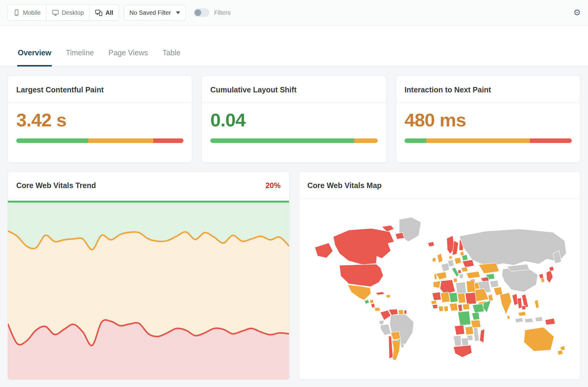 The image size is (588, 387). What do you see at coordinates (381, 323) in the screenshot?
I see `map-country-ecuador` at bounding box center [381, 323].